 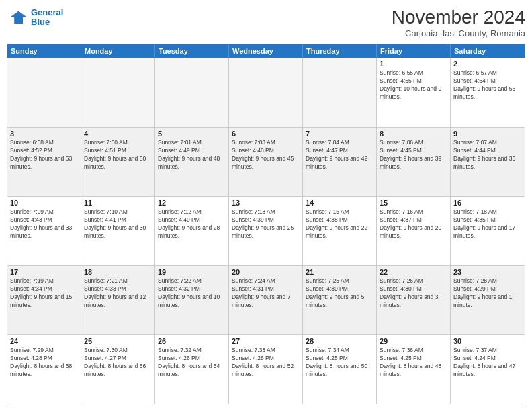 What do you see at coordinates (266, 231) in the screenshot?
I see `day-cell-13: 13Sunrise: 7:13 AMSunset: 4:39 PMDayligh…` at bounding box center [266, 231].